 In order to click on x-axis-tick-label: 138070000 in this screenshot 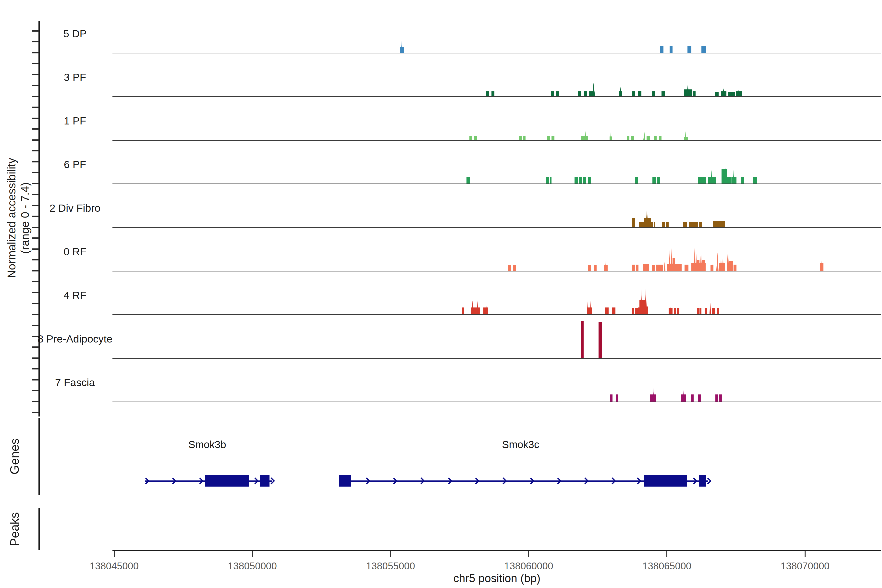, I will do `click(805, 566)`.